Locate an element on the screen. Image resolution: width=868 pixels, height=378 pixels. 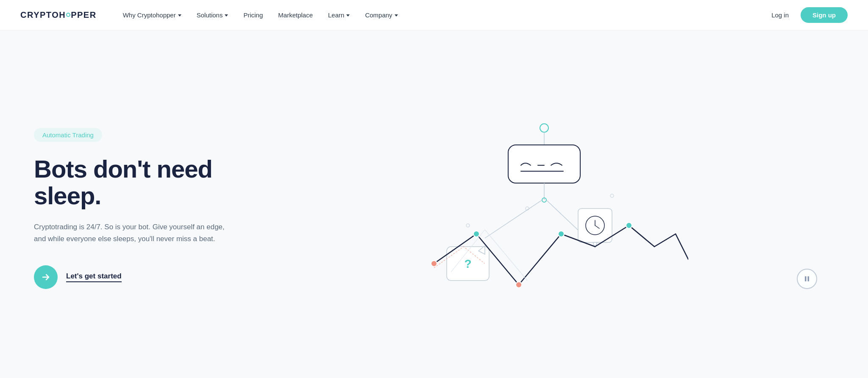
hero-content: Automatic Trading Bots don't need sleep.… is located at coordinates (144, 208).